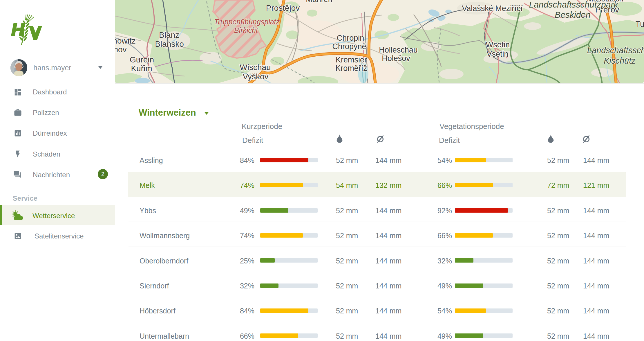 This screenshot has height=341, width=644. Describe the element at coordinates (142, 69) in the screenshot. I see `svg-text: Kuřim` at that location.